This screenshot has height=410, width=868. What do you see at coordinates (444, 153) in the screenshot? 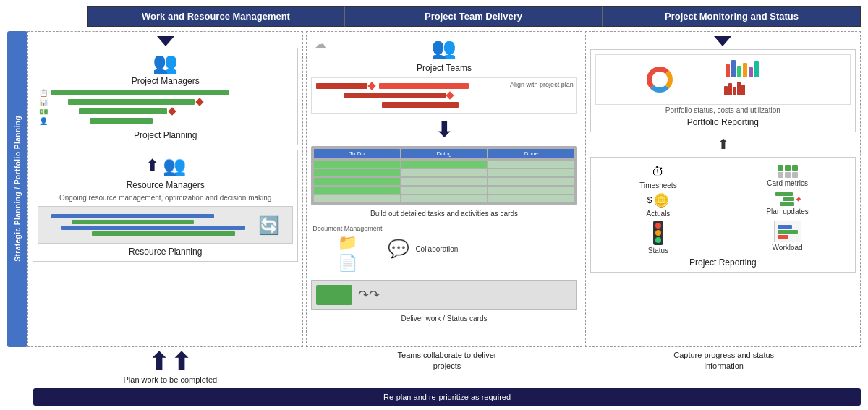
I see `kanban-header: To Do Doing Done` at bounding box center [444, 153].